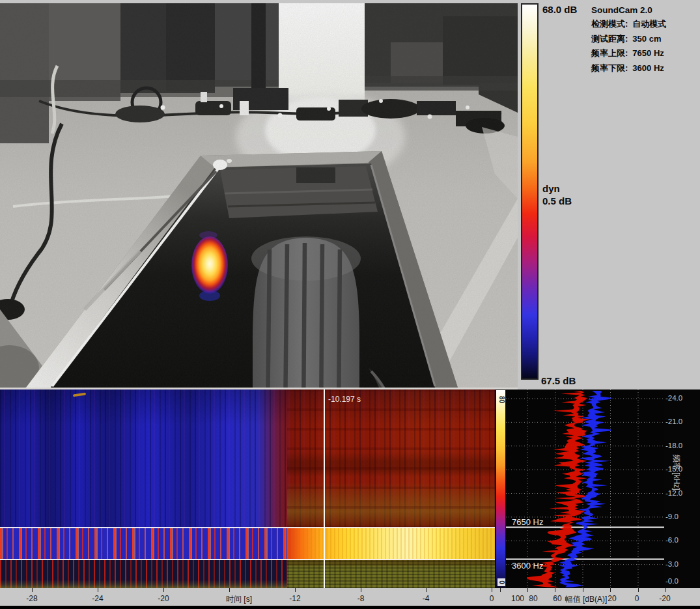 The width and height of the screenshot is (700, 609). Describe the element at coordinates (557, 599) in the screenshot. I see `db-tick-label-2: 60` at that location.